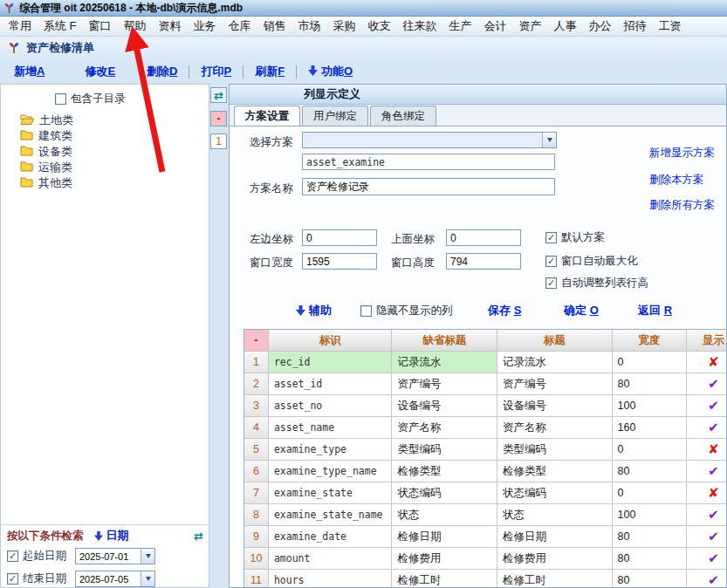 The width and height of the screenshot is (727, 588). Describe the element at coordinates (257, 578) in the screenshot. I see `row-number-cell: 11` at that location.